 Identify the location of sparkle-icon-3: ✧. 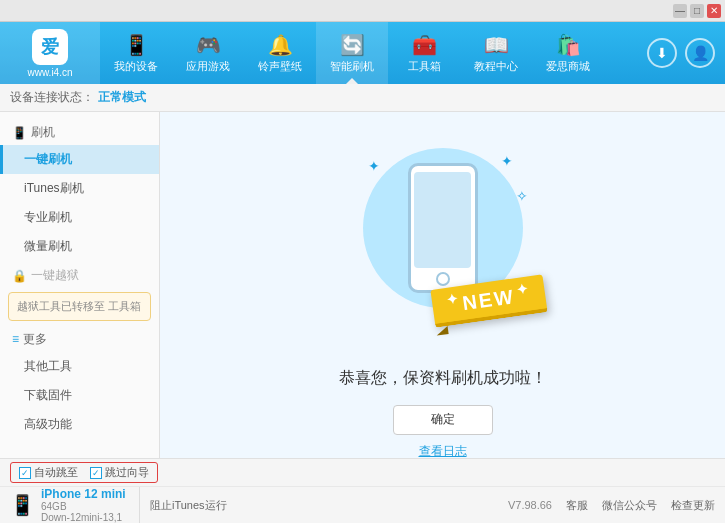
(522, 196).